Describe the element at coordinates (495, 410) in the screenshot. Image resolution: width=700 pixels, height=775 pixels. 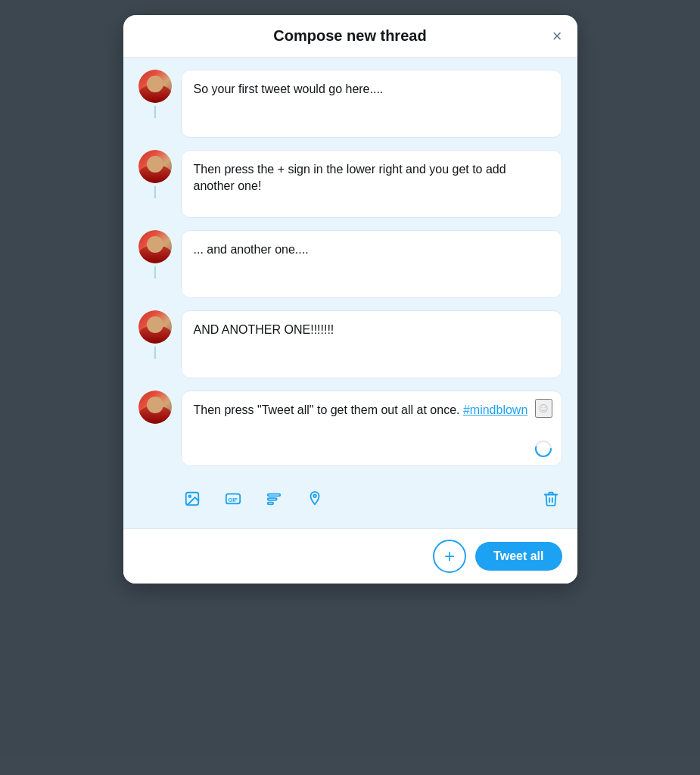
I see `hashtag-mindblown: #mindblown` at that location.